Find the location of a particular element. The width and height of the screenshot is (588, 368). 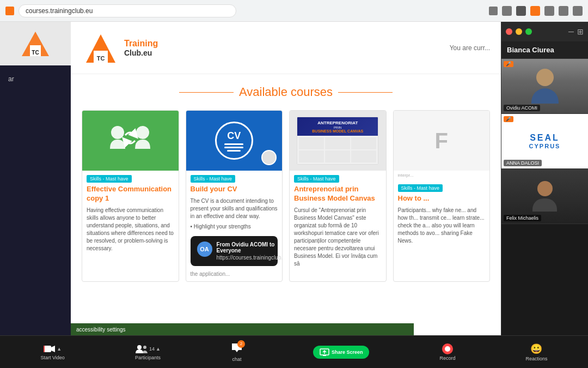

zoom-participants-list: Ovidiu ACOMI 🎤 SEAL CYPRUS ANNA DALOSI 🎤 is located at coordinates (544, 207).